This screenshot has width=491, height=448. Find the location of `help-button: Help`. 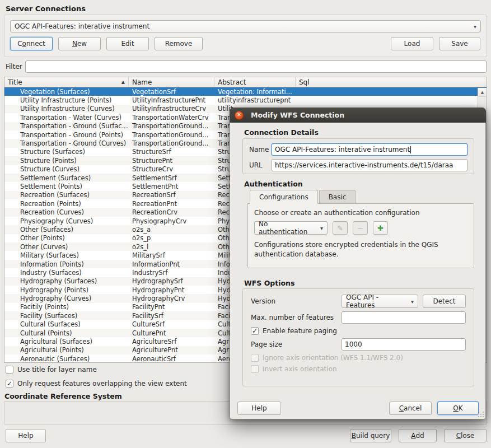

help-button: Help is located at coordinates (26, 436).